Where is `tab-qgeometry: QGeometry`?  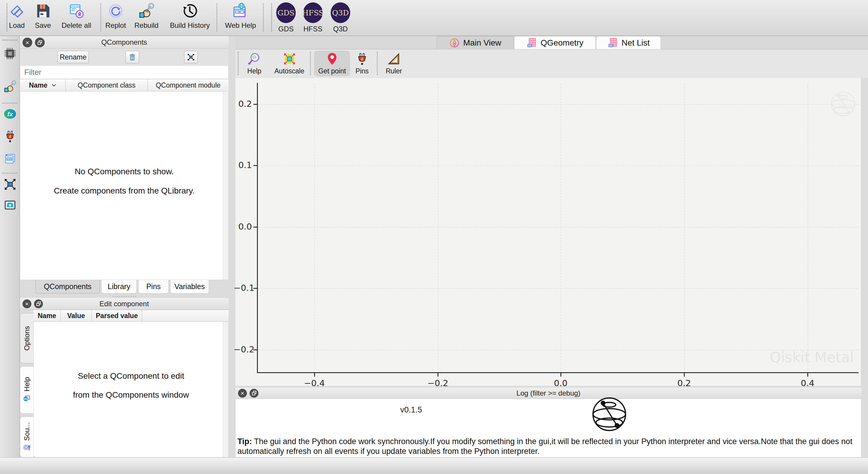 tab-qgeometry: QGeometry is located at coordinates (555, 42).